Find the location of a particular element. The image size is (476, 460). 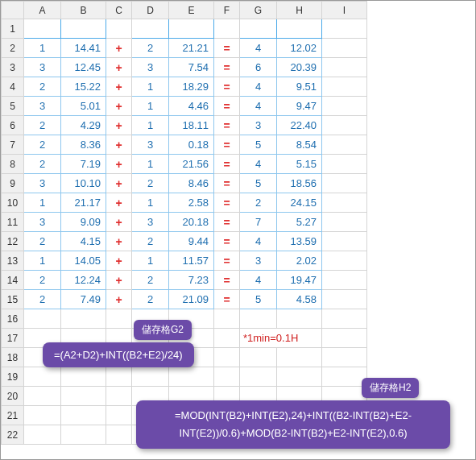

table-row: 8 2 7.19 + 1 21.56 = 4 5.15 is located at coordinates (184, 164).